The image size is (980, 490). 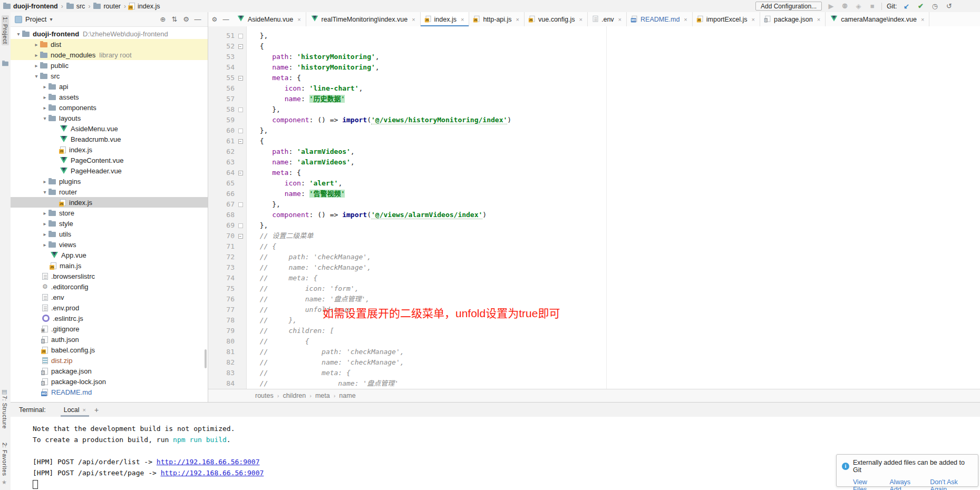 I want to click on git-rollback-icon: ↺, so click(x=949, y=6).